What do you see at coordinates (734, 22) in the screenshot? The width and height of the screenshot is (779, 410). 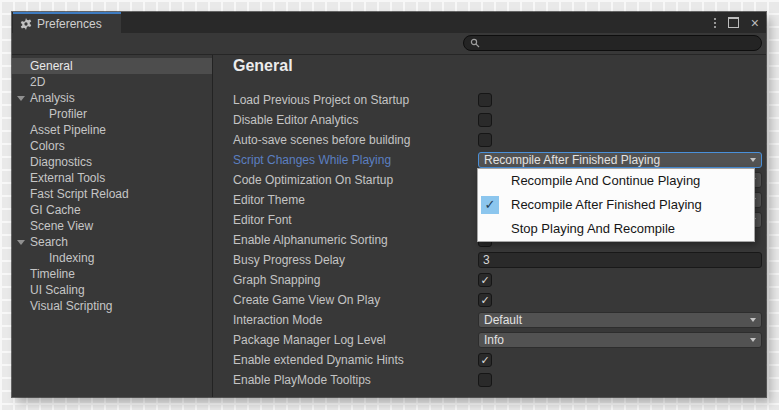 I see `maximize-icon` at bounding box center [734, 22].